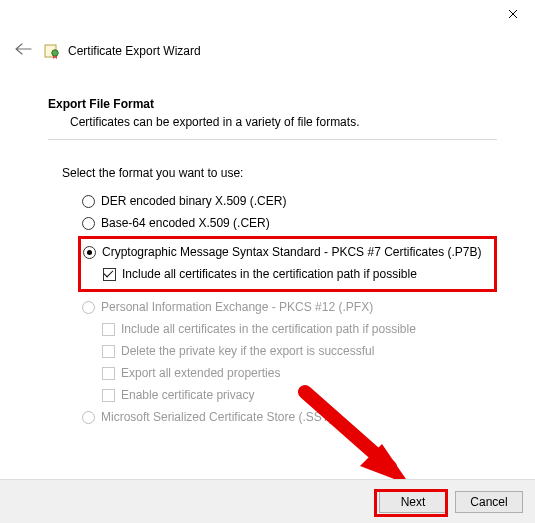 The image size is (535, 523). I want to click on back-button, so click(25, 50).